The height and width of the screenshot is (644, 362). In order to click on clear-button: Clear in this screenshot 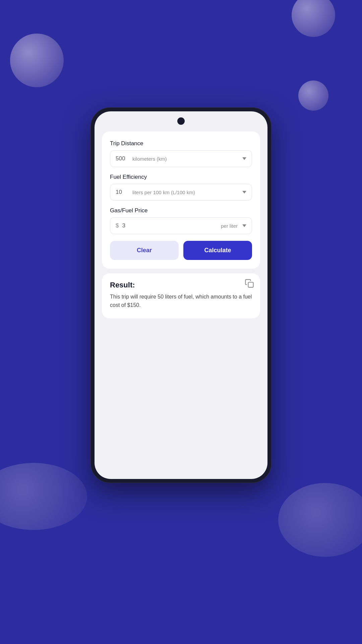, I will do `click(144, 250)`.